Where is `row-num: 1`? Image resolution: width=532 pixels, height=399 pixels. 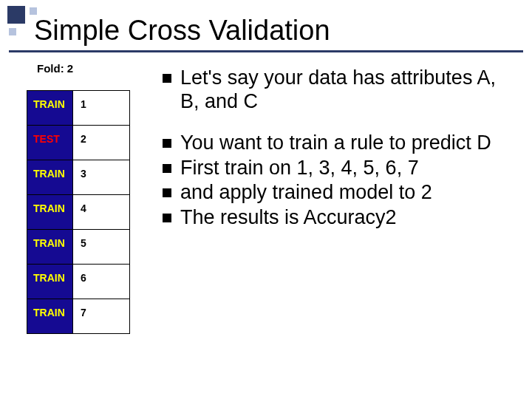 row-num: 1 is located at coordinates (100, 108).